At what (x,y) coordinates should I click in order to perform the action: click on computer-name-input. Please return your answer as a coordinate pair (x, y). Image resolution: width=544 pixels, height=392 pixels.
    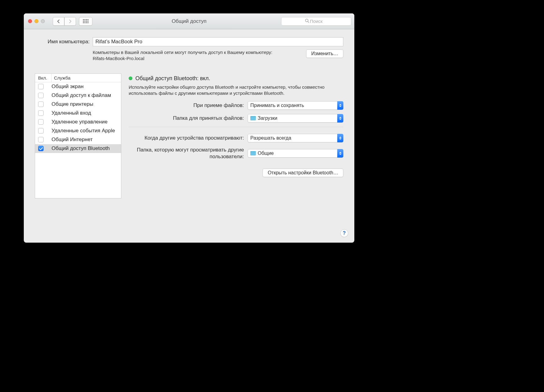
    Looking at the image, I should click on (218, 42).